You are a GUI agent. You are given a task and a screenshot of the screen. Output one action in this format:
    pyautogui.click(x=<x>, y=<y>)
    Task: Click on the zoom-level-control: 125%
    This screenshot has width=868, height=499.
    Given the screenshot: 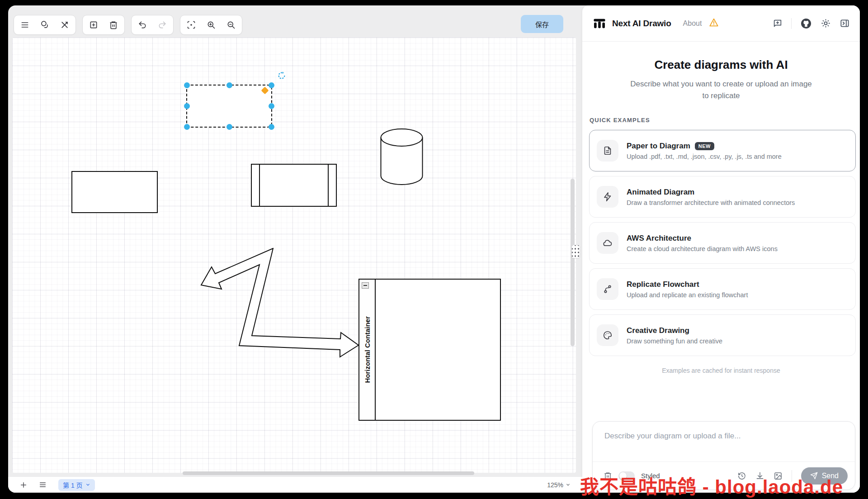 What is the action you would take?
    pyautogui.click(x=559, y=485)
    